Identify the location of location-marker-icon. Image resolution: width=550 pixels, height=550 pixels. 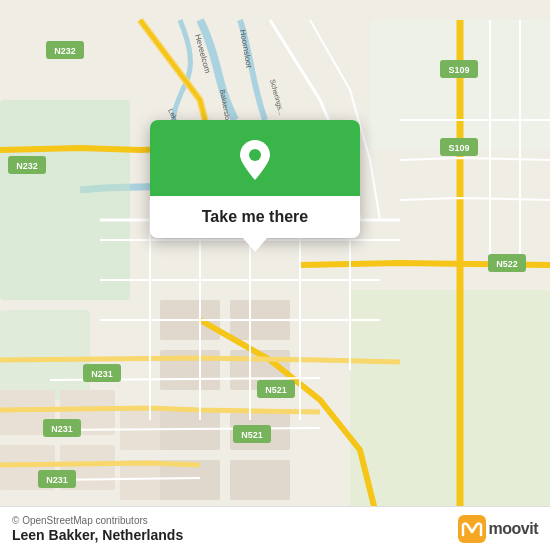
(255, 160).